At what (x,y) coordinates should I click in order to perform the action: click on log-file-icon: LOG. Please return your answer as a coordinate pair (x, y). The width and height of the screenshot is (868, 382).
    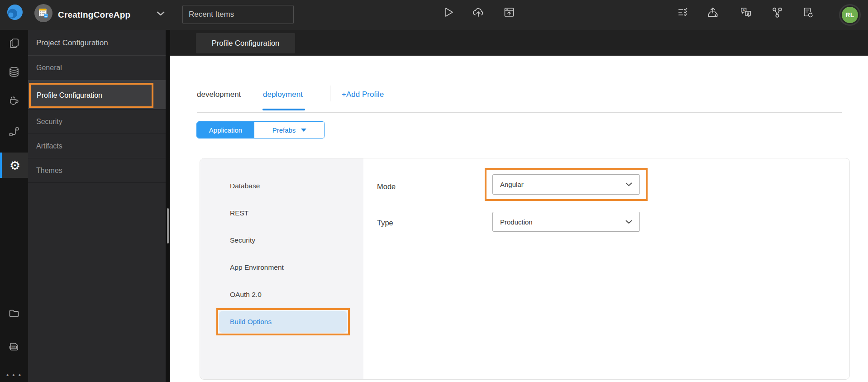
    Looking at the image, I should click on (14, 347).